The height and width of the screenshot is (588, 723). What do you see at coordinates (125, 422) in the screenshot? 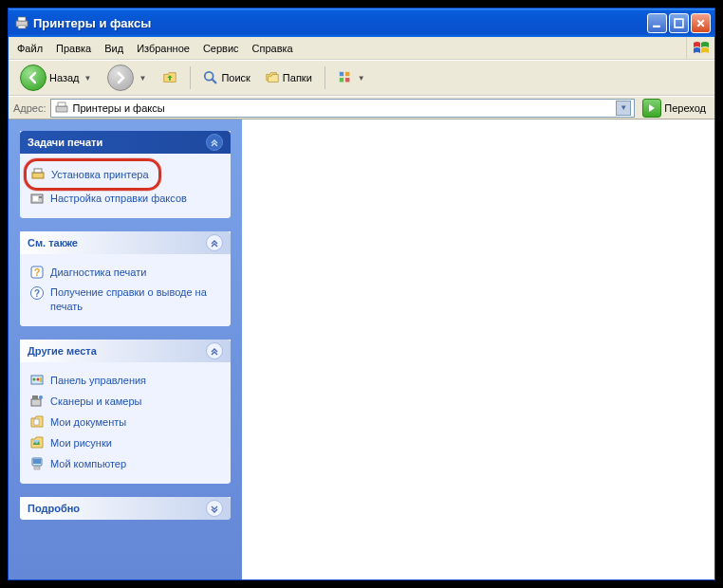
I see `place-my-documents: Мои документы` at bounding box center [125, 422].